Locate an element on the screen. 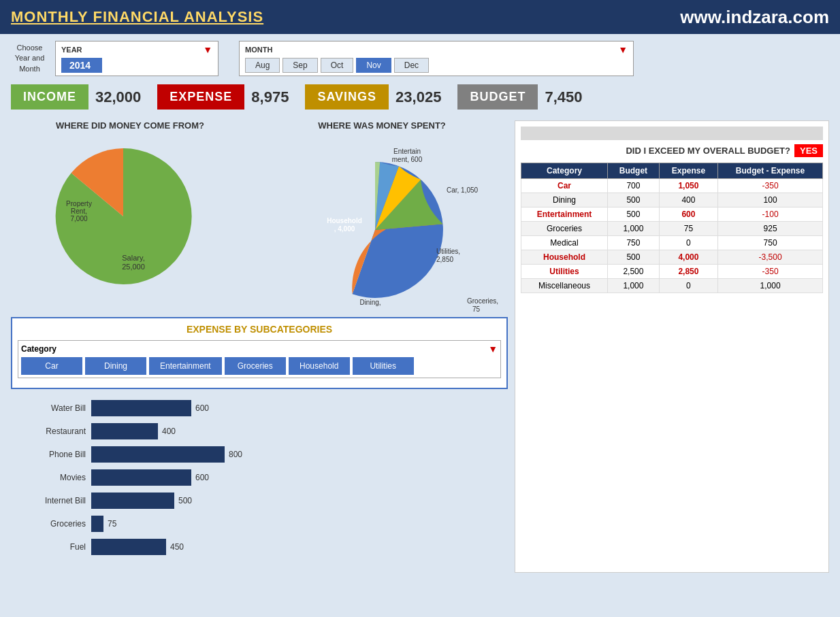  month-filter-icon: ▼ is located at coordinates (623, 50).